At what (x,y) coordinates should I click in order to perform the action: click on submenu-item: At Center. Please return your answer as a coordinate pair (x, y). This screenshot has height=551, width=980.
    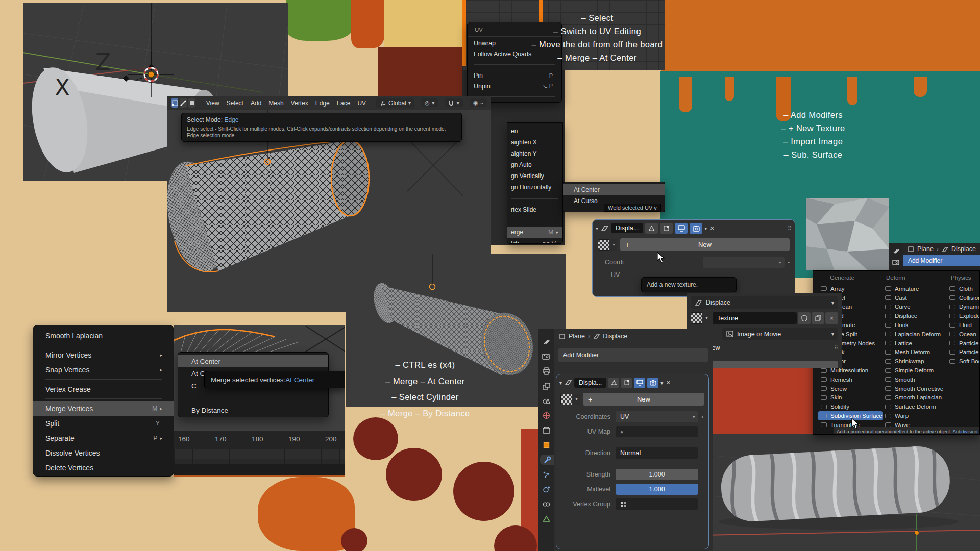
    Looking at the image, I should click on (614, 190).